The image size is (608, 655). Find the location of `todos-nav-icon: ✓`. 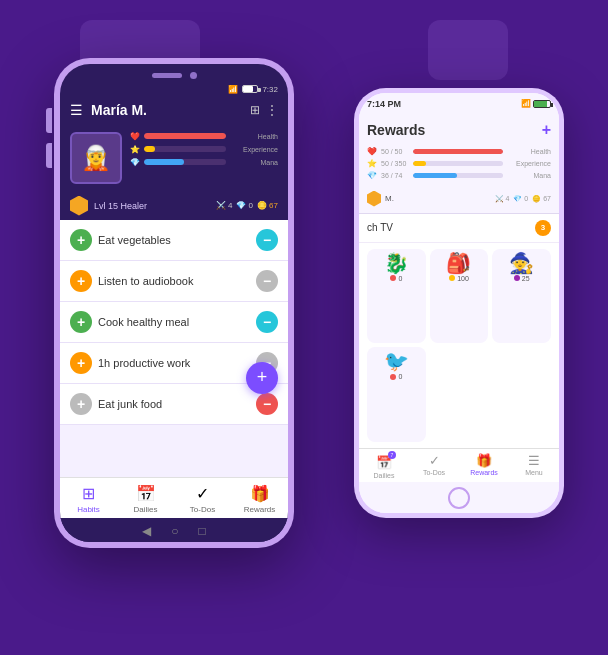

todos-nav-icon: ✓ is located at coordinates (202, 494).